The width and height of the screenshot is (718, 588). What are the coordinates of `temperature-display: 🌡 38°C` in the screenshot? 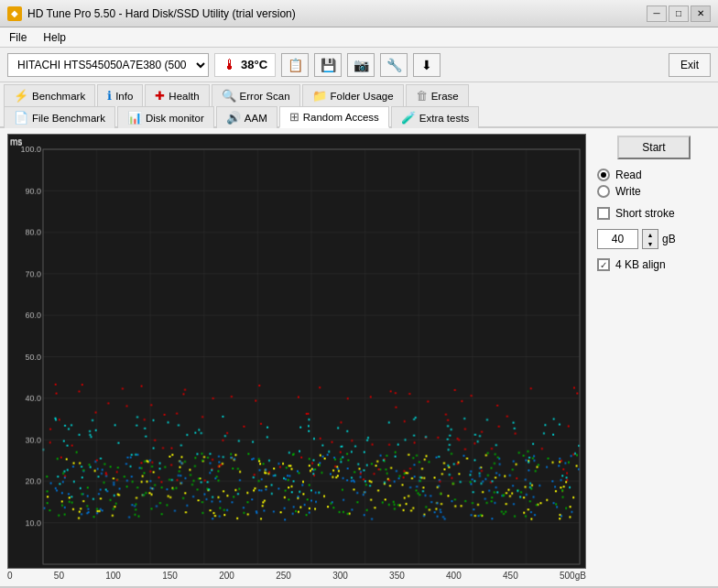 It's located at (245, 65).